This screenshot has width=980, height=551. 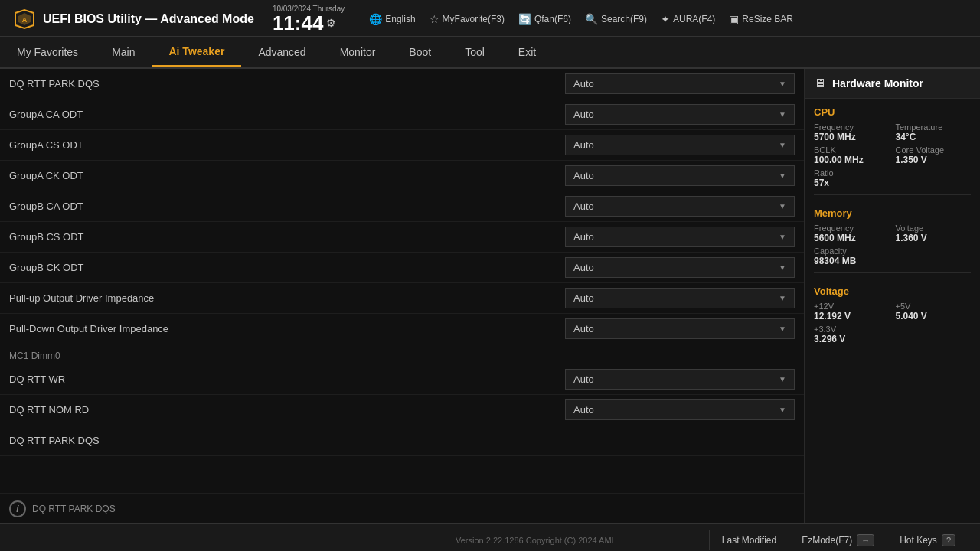 I want to click on nav-my-favorites: My Favorites, so click(x=47, y=52).